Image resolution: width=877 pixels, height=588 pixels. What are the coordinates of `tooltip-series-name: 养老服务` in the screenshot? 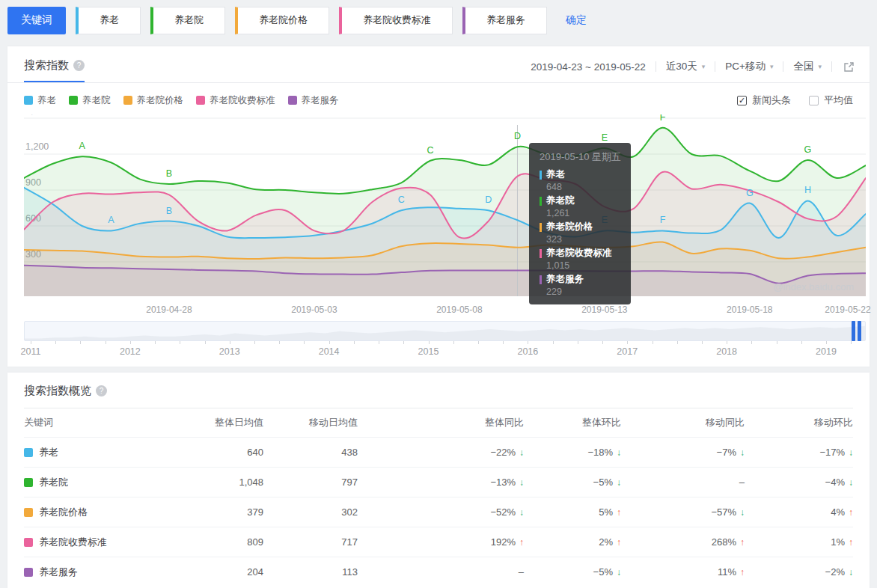 It's located at (580, 280).